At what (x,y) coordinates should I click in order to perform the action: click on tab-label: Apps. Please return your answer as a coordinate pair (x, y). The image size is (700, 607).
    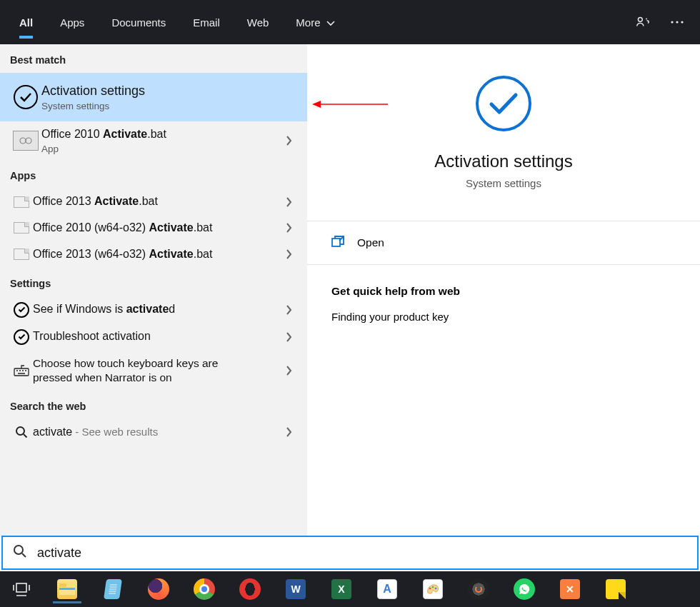
    Looking at the image, I should click on (72, 23).